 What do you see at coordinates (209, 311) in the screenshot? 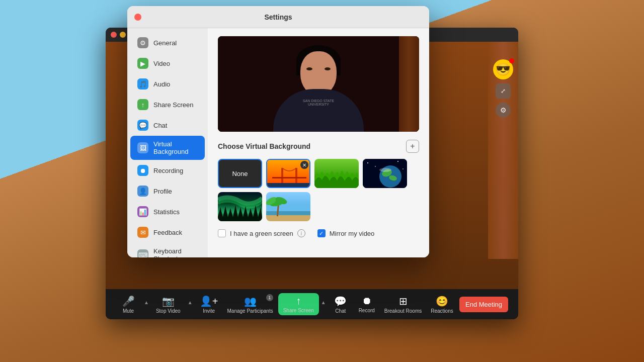
I see `invite-label: Invite` at bounding box center [209, 311].